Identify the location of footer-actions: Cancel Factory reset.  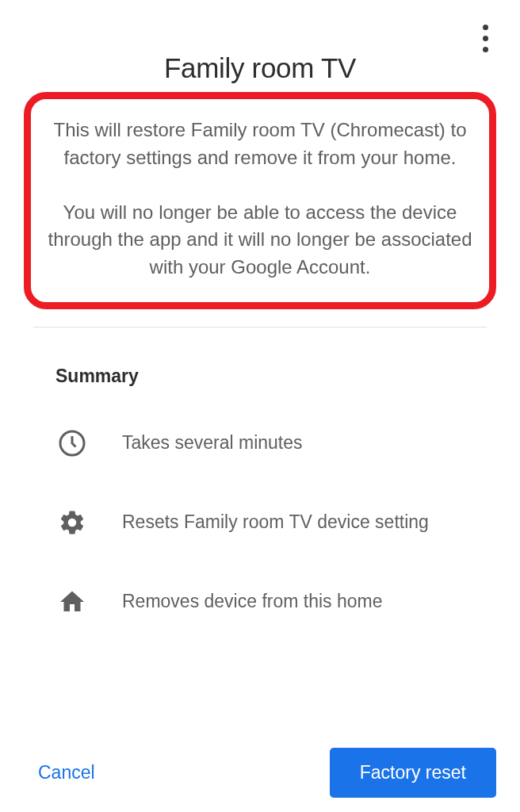
(260, 772).